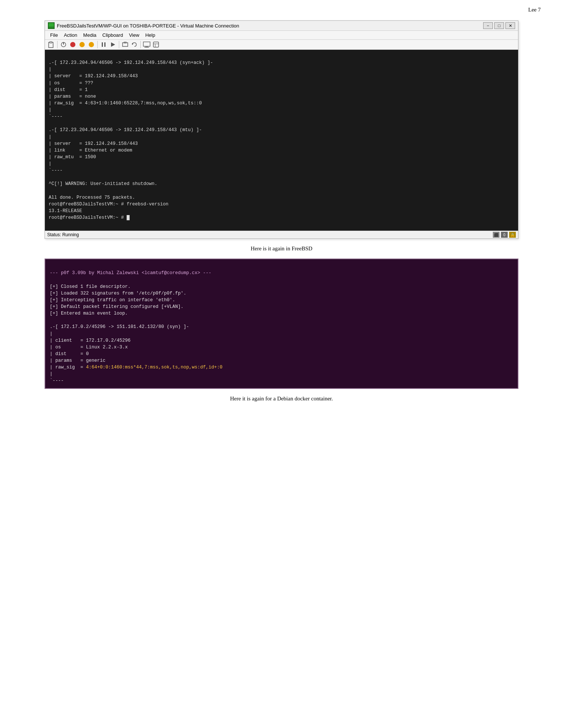 This screenshot has height=728, width=563. I want to click on menu-help: Help, so click(150, 35).